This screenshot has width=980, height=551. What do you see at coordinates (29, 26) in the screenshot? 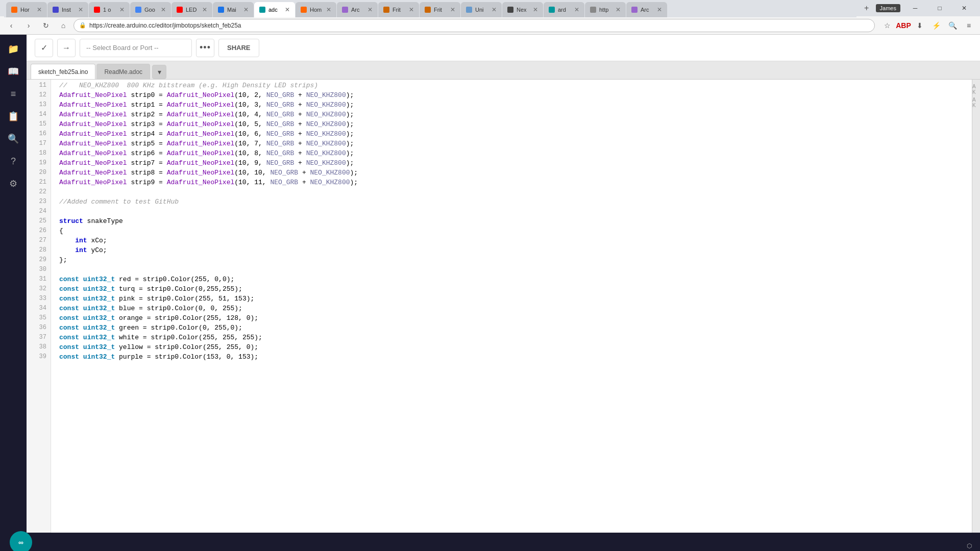
I see `forward-button: ›` at bounding box center [29, 26].